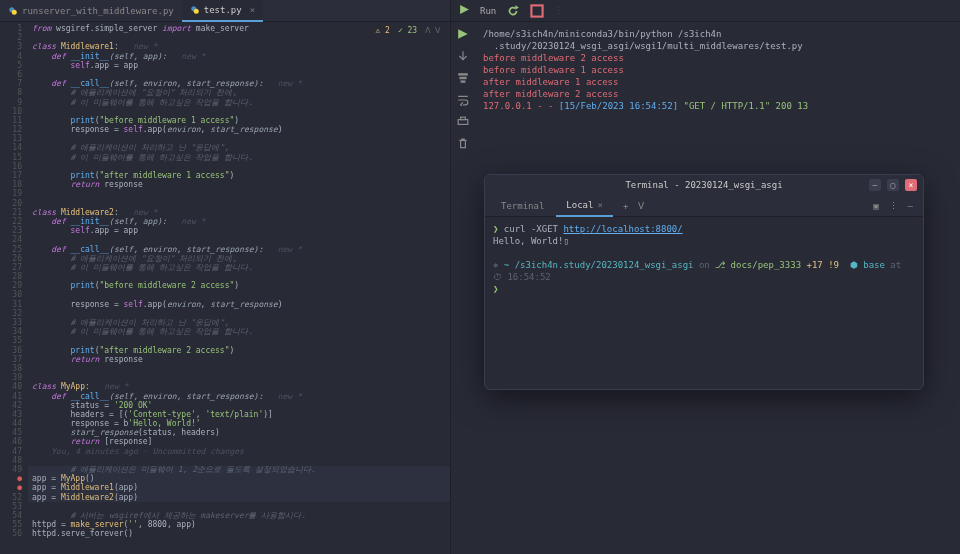  Describe the element at coordinates (704, 206) in the screenshot. I see `terminal-tabs: Terminal Local × + ᐯ ▣ ⋮ —` at that location.